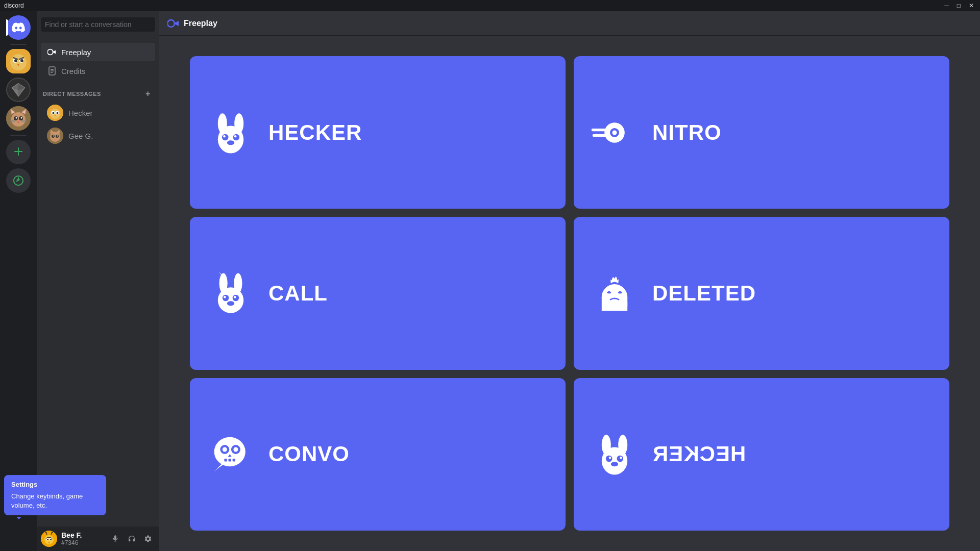 The height and width of the screenshot is (551, 980). Describe the element at coordinates (83, 539) in the screenshot. I see `user-info: Bee F. #7346` at that location.